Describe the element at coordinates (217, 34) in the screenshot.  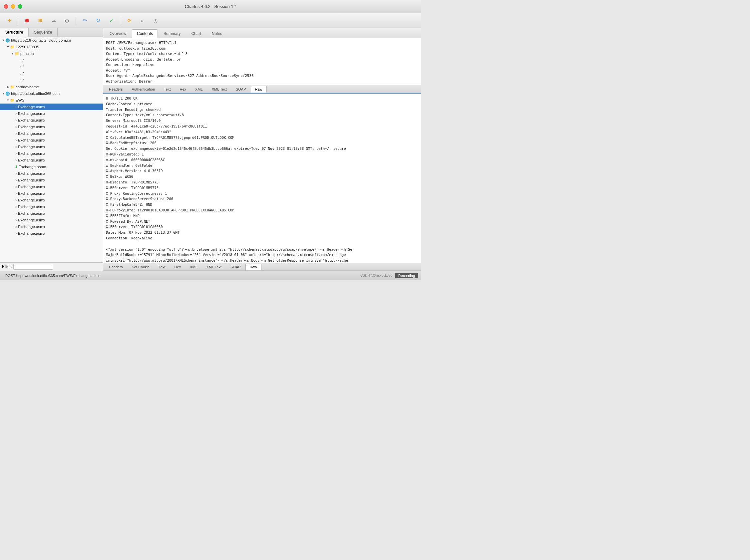
I see `panel-tab-notes: Notes` at that location.